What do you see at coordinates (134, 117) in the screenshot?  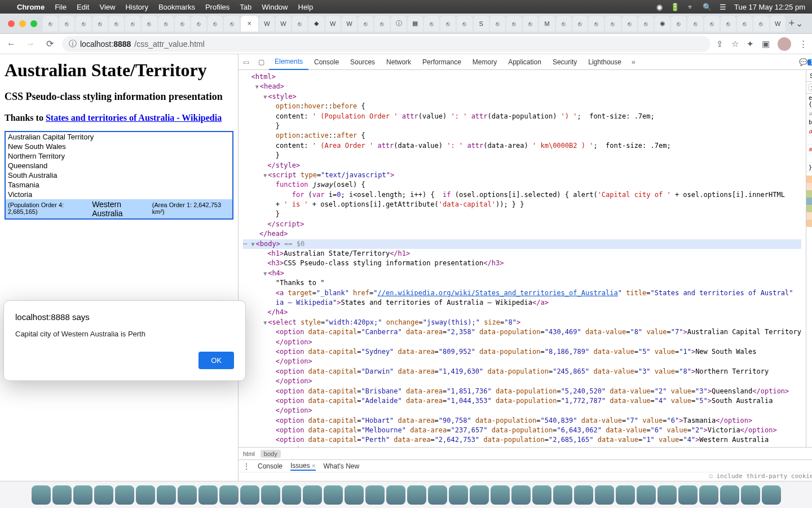 I see `wikipedia-link: States and territories of Australia - Wi…` at bounding box center [134, 117].